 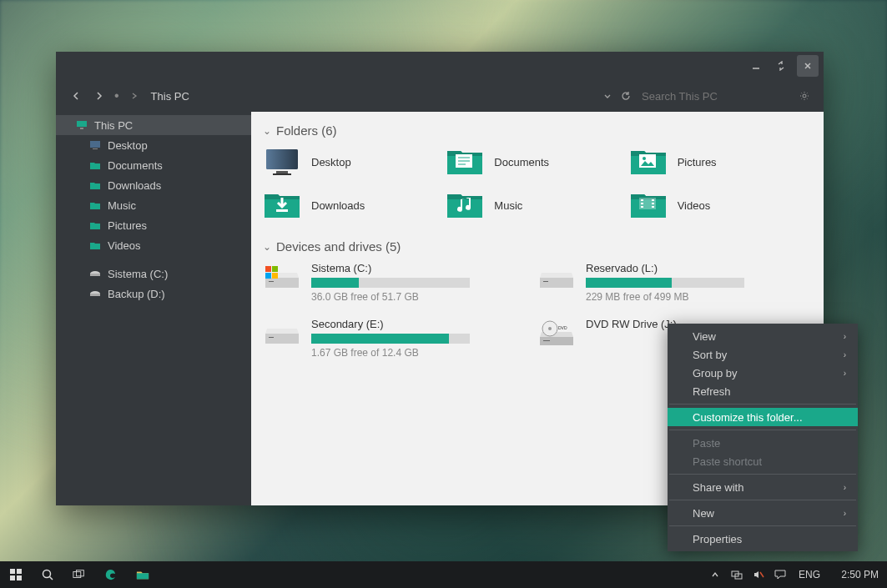 I want to click on sidebar-item-this-pc: This PC, so click(x=154, y=125).